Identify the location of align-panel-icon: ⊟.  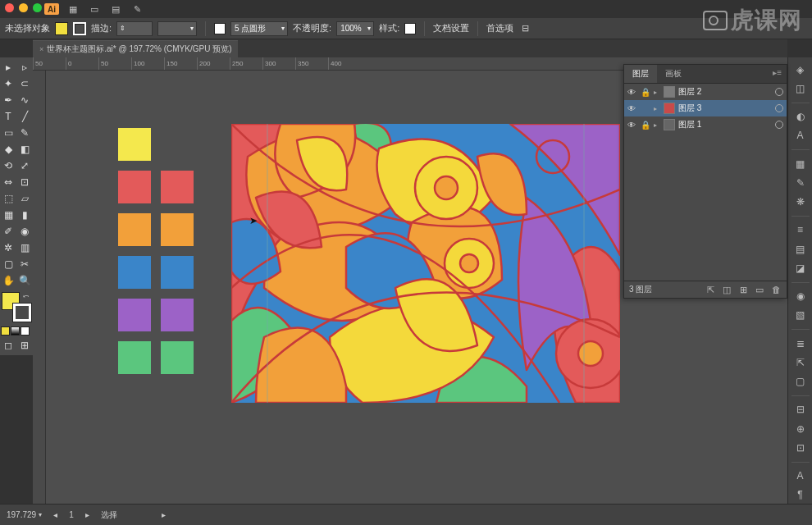
(801, 410).